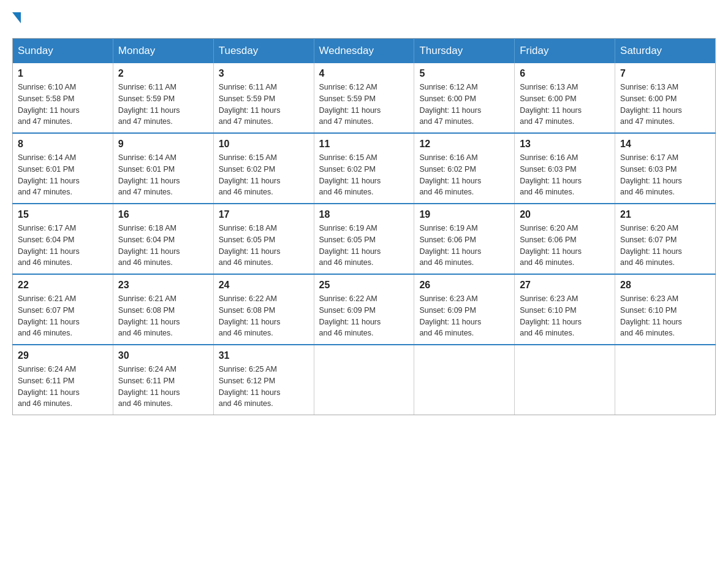 The height and width of the screenshot is (563, 728). I want to click on logo, so click(17, 19).